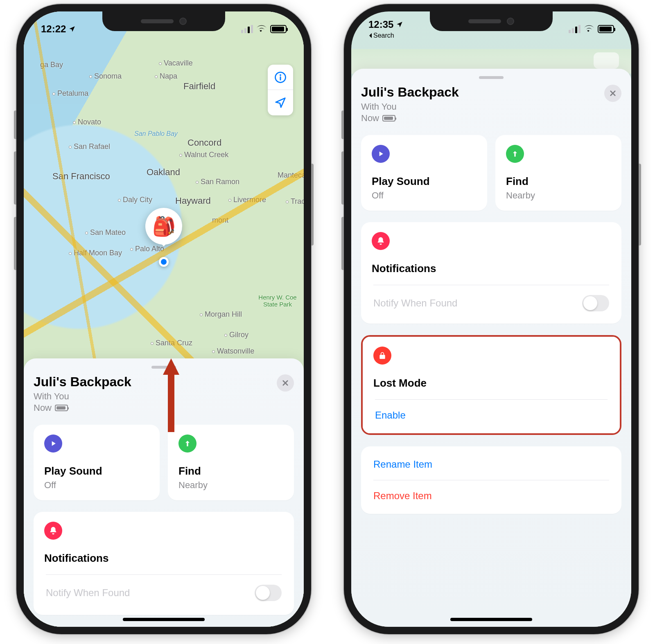 This screenshot has height=644, width=655. Describe the element at coordinates (172, 343) in the screenshot. I see `map-label: Santa Cruz` at that location.